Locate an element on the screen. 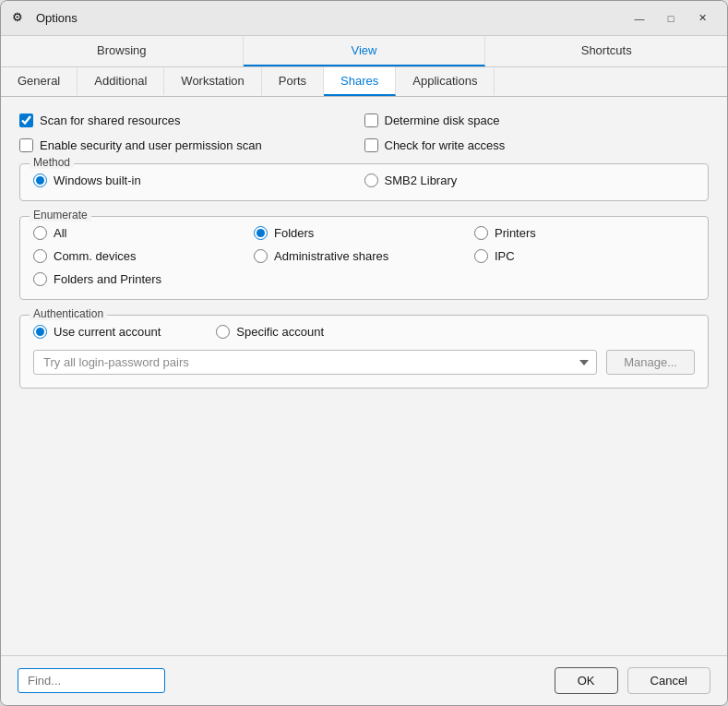 Image resolution: width=728 pixels, height=706 pixels. determine-disk-text: Determine disk space is located at coordinates (443, 120).